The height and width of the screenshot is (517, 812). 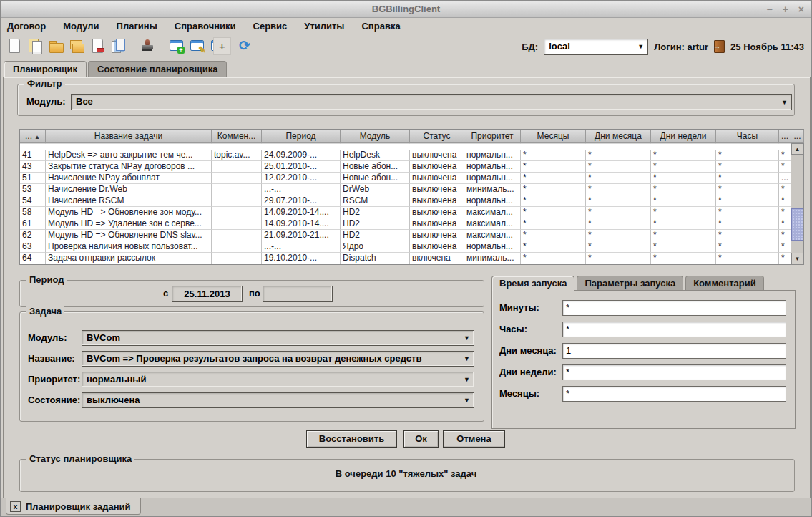 What do you see at coordinates (769, 9) in the screenshot?
I see `minimize-button: −` at bounding box center [769, 9].